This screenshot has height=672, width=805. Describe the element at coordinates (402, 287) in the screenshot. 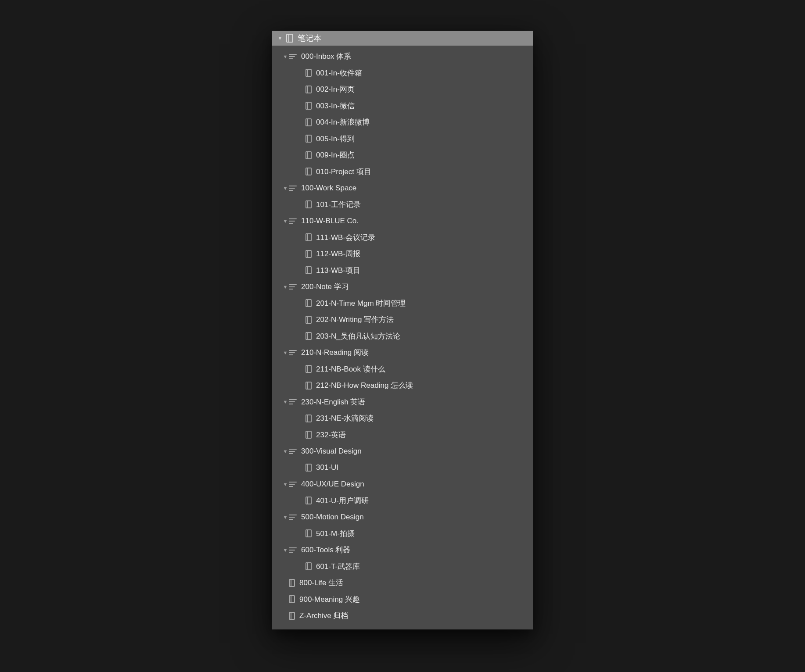

I see `notebook-stack: ▼200-Note 学习` at that location.